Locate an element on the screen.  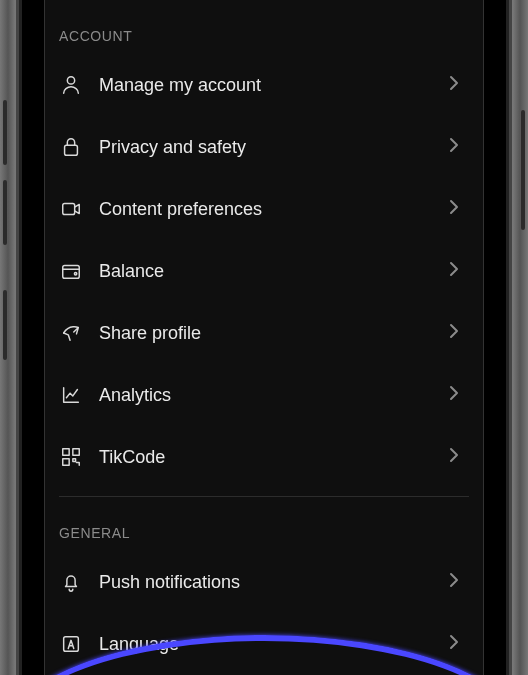
lock-icon is located at coordinates (71, 147).